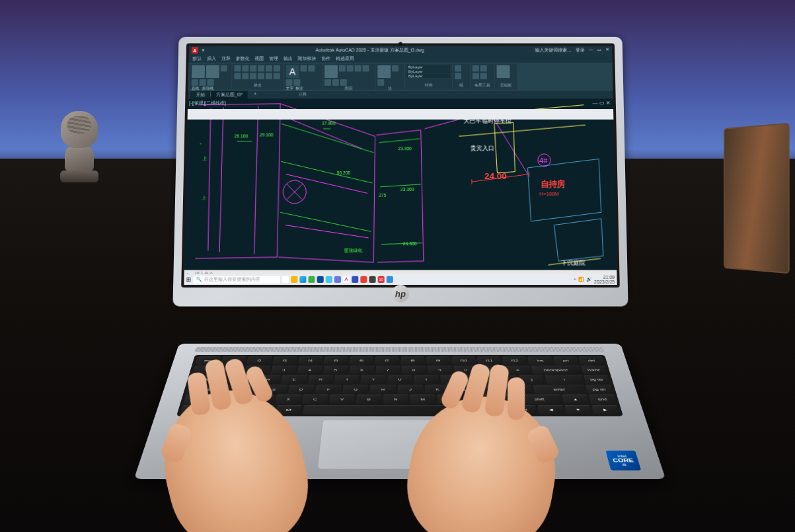  What do you see at coordinates (345, 59) in the screenshot?
I see `tab-featured: 精选应用` at bounding box center [345, 59].